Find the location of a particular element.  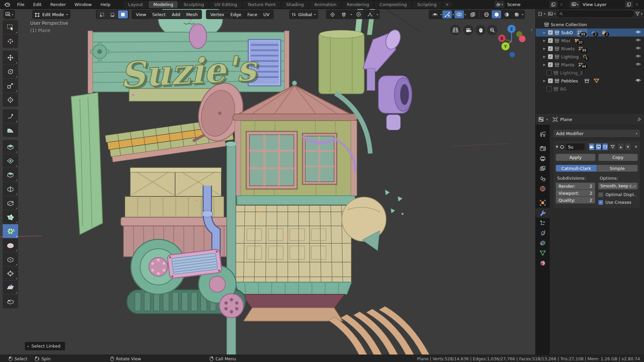

editor-type-chevron: ▾ is located at coordinates (545, 14).